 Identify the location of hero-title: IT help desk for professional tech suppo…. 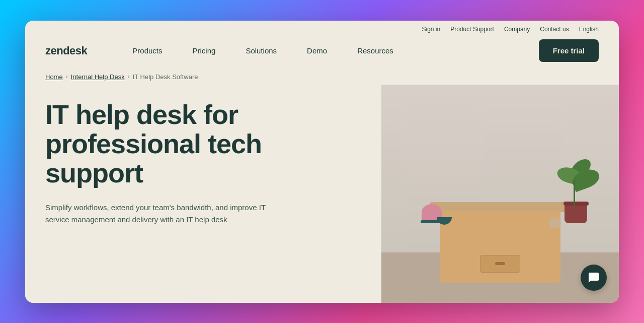
(203, 144).